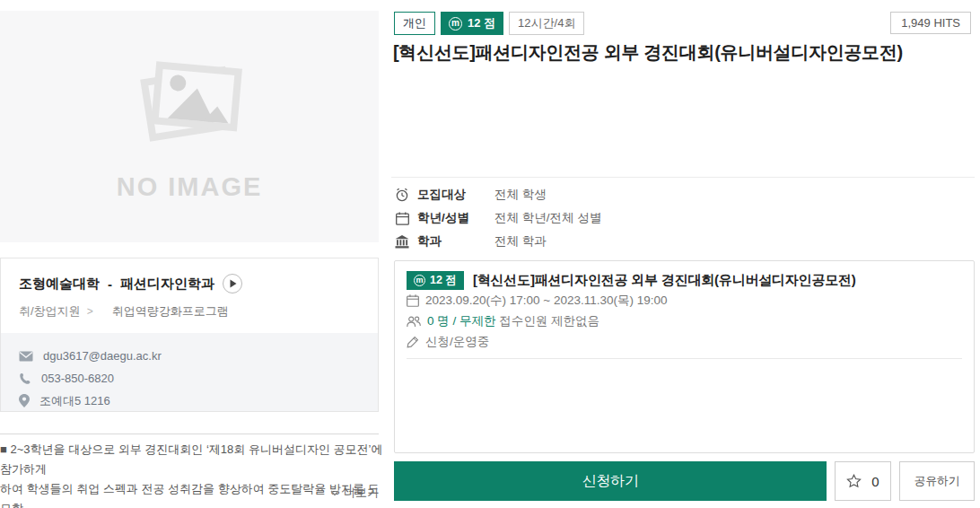 The height and width of the screenshot is (508, 980). I want to click on organization-card: 조형예술대학 - 패션디자인학과 취/창업지원 > 취업역량강화프로그램, so click(189, 335).